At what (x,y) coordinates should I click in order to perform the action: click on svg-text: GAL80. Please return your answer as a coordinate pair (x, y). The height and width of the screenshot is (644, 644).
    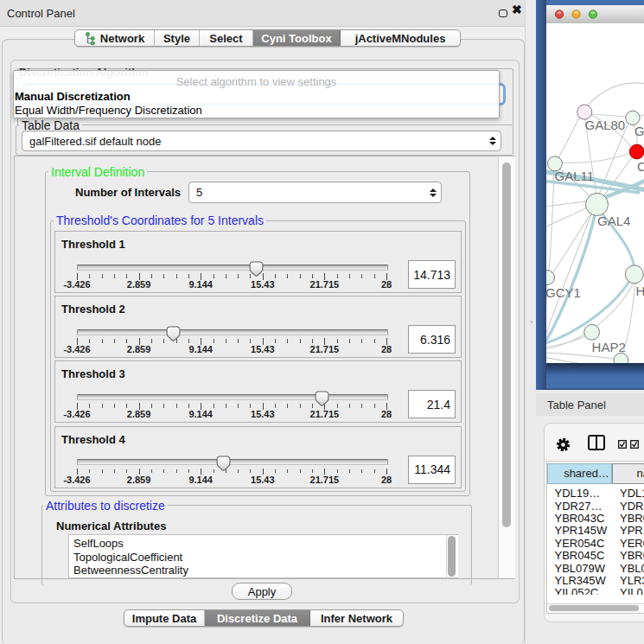
    Looking at the image, I should click on (605, 124).